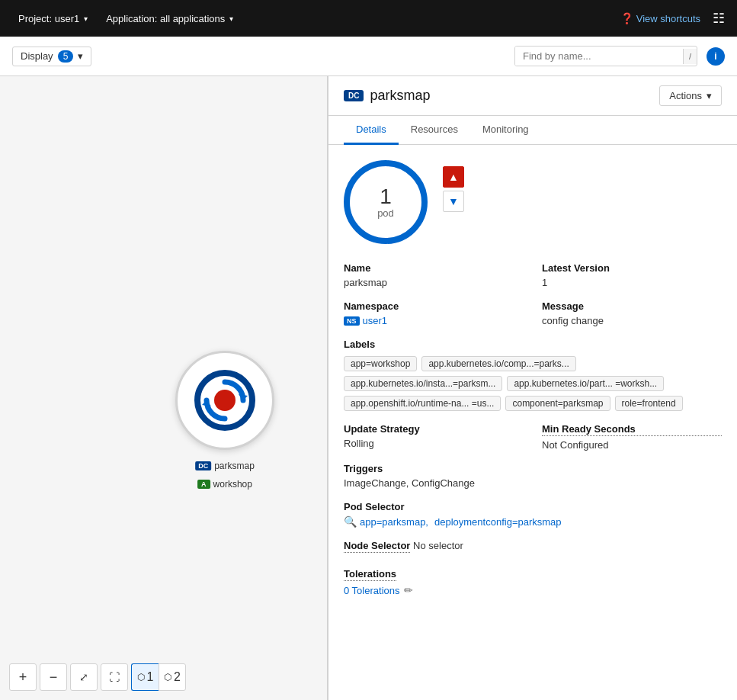  Describe the element at coordinates (632, 430) in the screenshot. I see `min-ready-label: Min Ready Seconds` at that location.